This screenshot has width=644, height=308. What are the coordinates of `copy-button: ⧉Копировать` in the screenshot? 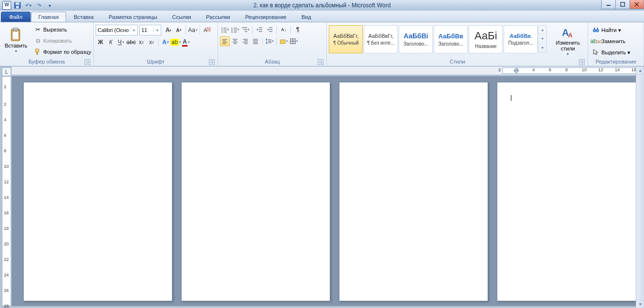 It's located at (63, 41).